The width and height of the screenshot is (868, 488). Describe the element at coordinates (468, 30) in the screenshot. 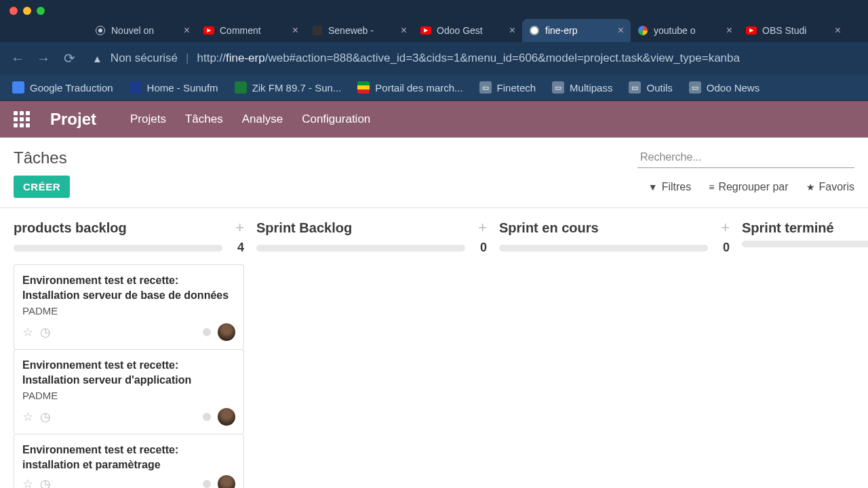

I see `browser-tab: ▶Odoo Gest×` at that location.